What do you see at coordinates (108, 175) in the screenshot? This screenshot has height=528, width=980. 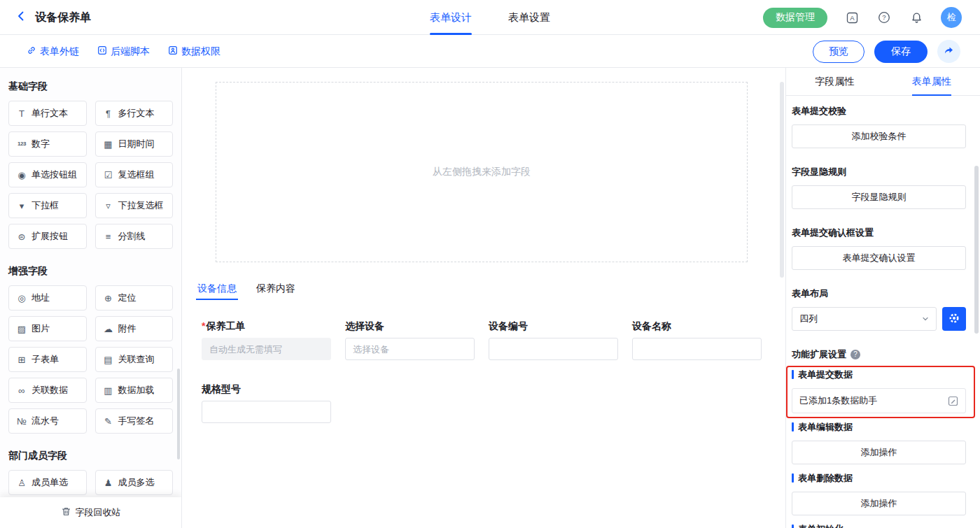 I see `checkbox-group-icon: ☑` at bounding box center [108, 175].